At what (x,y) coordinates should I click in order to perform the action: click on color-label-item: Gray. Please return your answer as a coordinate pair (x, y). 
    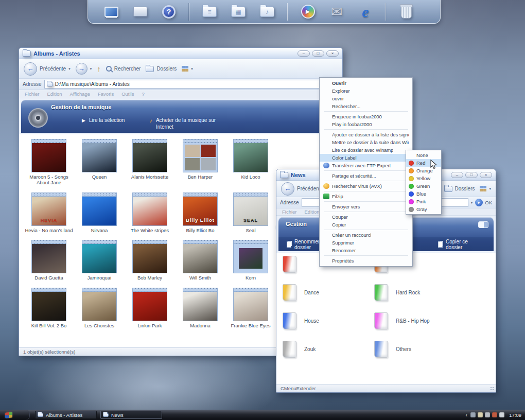
    Looking at the image, I should click on (424, 209).